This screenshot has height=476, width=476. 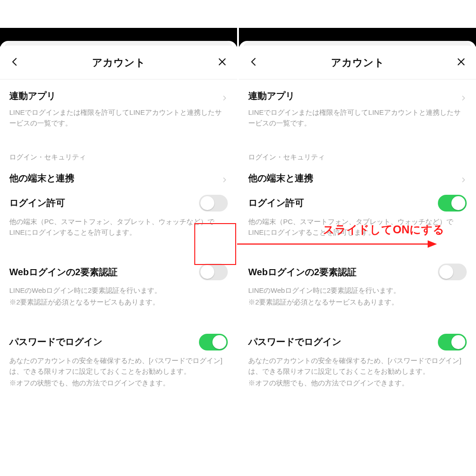 I want to click on center-divider, so click(x=238, y=246).